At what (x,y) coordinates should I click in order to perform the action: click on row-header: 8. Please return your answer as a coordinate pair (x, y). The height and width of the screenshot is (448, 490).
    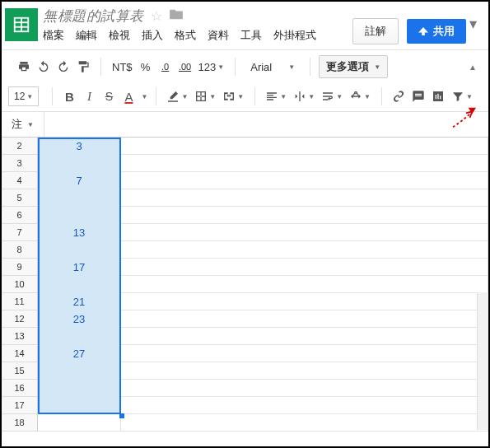
    Looking at the image, I should click on (20, 250).